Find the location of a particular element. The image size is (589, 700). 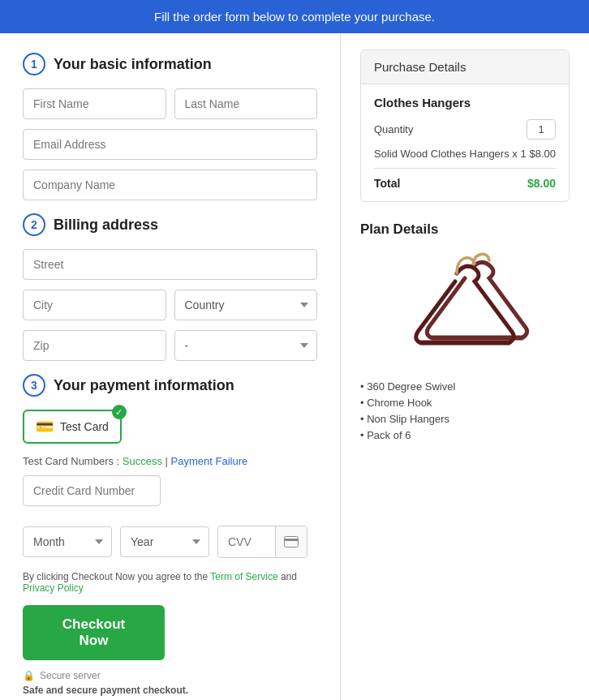

purchase-details-box: Purchase Details Clothes Hangers Quantit… is located at coordinates (465, 126).